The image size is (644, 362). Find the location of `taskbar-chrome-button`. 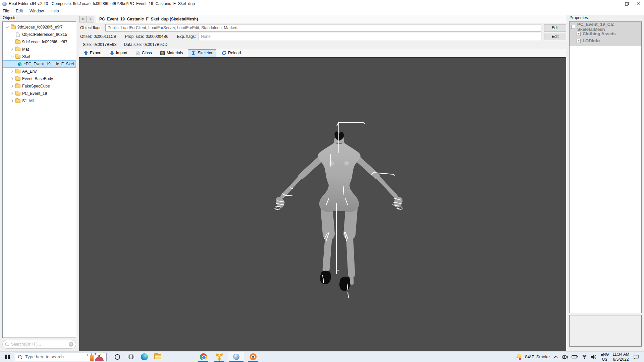

taskbar-chrome-button is located at coordinates (203, 357).